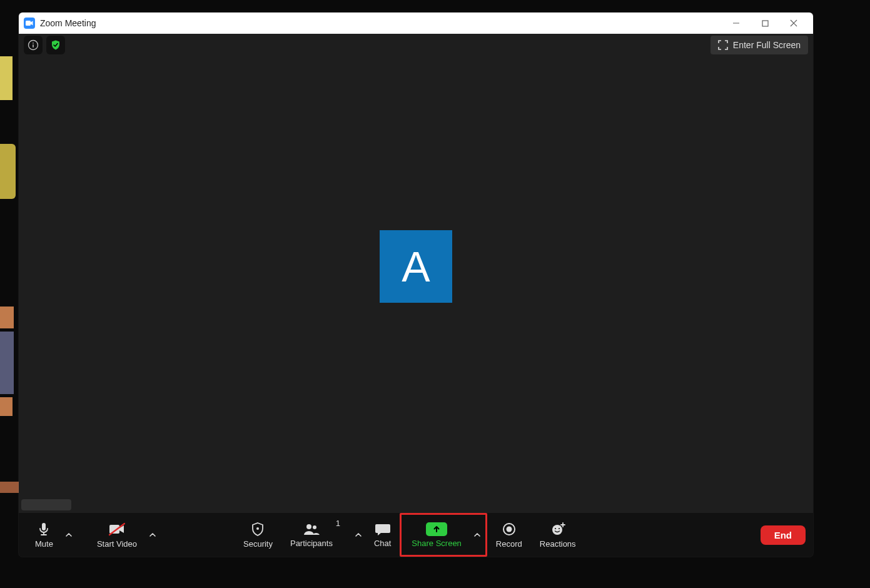  Describe the element at coordinates (437, 529) in the screenshot. I see `share-screen-icon` at that location.